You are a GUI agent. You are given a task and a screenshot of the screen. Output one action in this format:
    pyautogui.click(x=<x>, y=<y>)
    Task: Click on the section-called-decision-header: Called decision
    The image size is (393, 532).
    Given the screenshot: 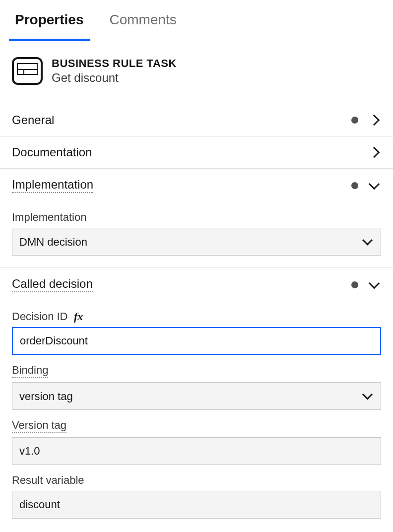 What is the action you would take?
    pyautogui.click(x=196, y=285)
    